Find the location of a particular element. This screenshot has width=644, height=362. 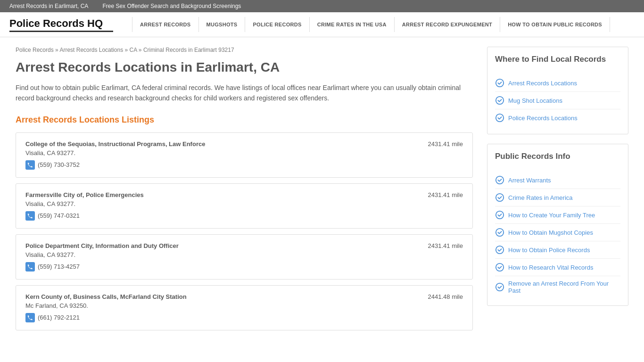

topbar-link2: Free Sex Offender Search and Background … is located at coordinates (172, 6).